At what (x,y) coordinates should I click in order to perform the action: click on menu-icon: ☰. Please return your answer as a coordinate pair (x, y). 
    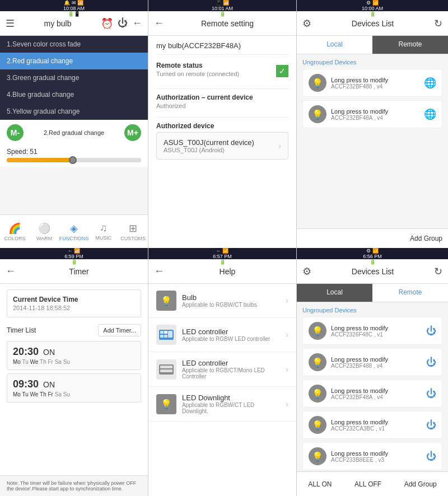
    Looking at the image, I should click on (10, 24).